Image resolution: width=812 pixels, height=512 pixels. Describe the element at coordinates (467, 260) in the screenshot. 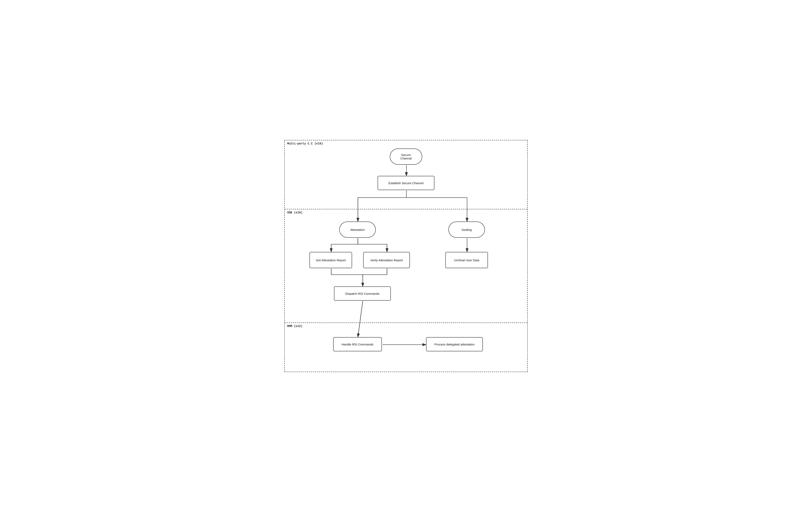

I see `unseal-label: Un/Seal User Data` at that location.